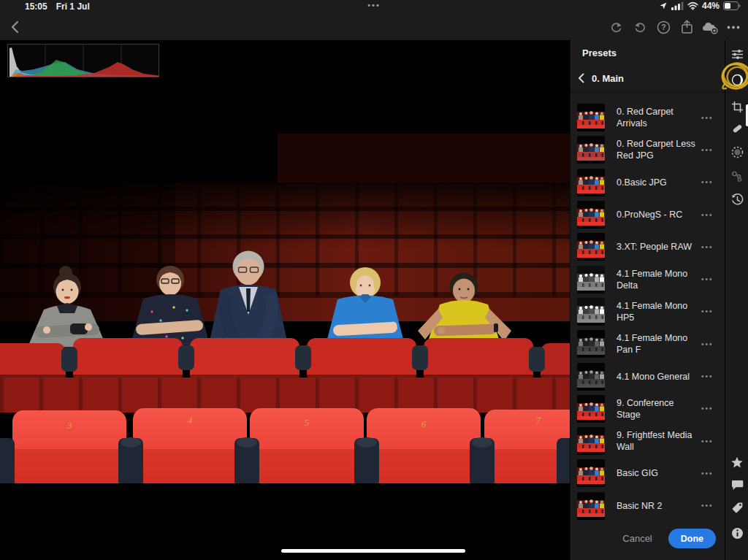 This screenshot has width=748, height=560. I want to click on masking-button, so click(736, 152).